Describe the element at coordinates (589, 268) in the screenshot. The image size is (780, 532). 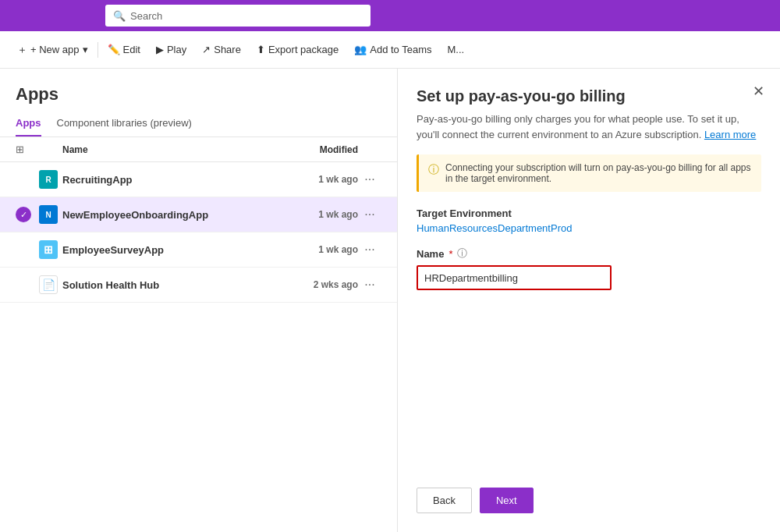
I see `name-field-section: Name * ⓘ` at that location.